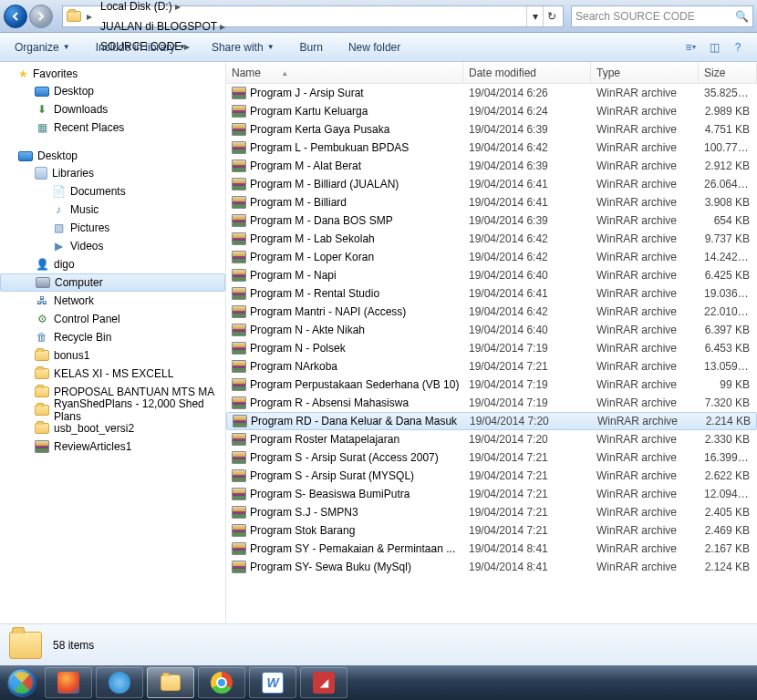 This screenshot has width=757, height=700. What do you see at coordinates (113, 156) in the screenshot?
I see `nav-desktop: Desktop` at bounding box center [113, 156].